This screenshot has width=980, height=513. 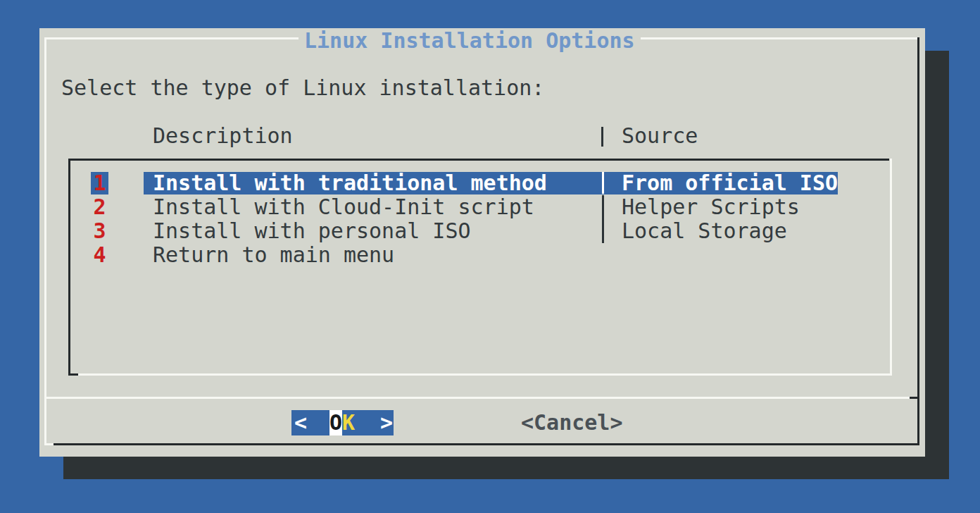 What do you see at coordinates (485, 375) in the screenshot?
I see `listbox-border-bottom` at bounding box center [485, 375].